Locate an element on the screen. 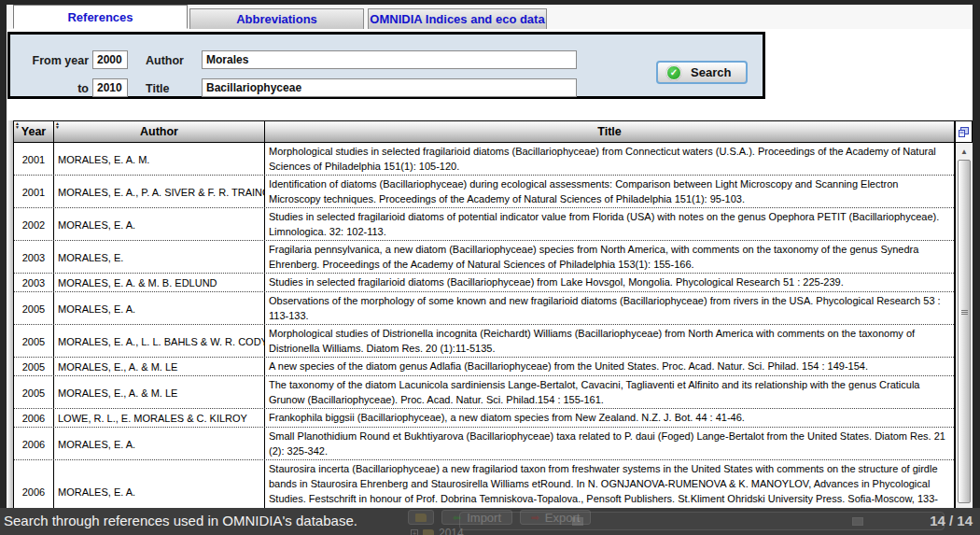  scrollbar-grip-icon is located at coordinates (965, 312).